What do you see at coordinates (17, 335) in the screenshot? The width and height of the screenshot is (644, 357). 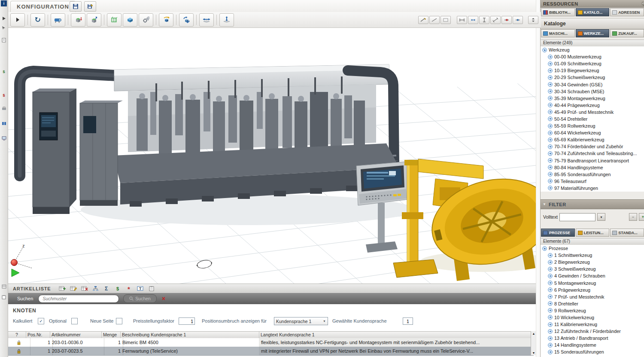 I see `col-status: ?` at bounding box center [17, 335].